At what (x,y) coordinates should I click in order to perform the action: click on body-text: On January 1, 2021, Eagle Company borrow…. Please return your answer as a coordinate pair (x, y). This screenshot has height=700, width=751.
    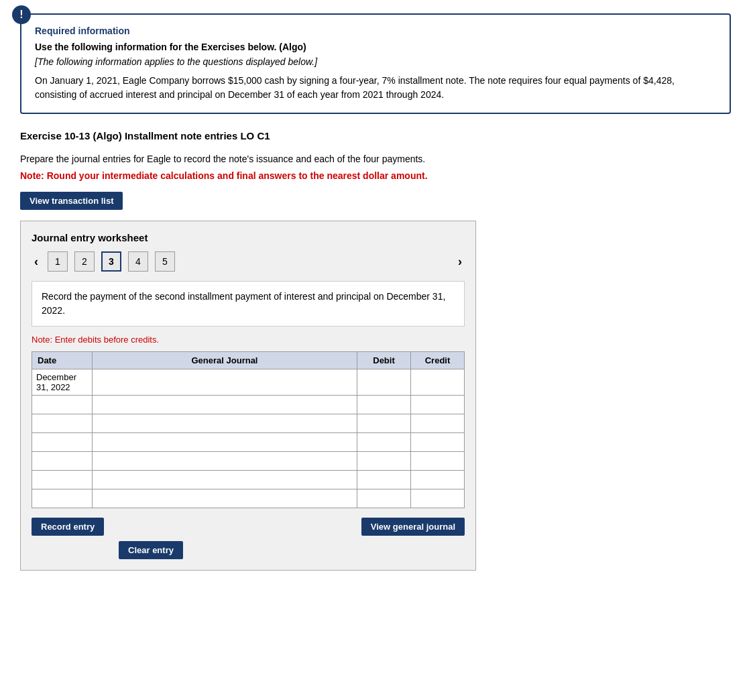
    Looking at the image, I should click on (376, 88).